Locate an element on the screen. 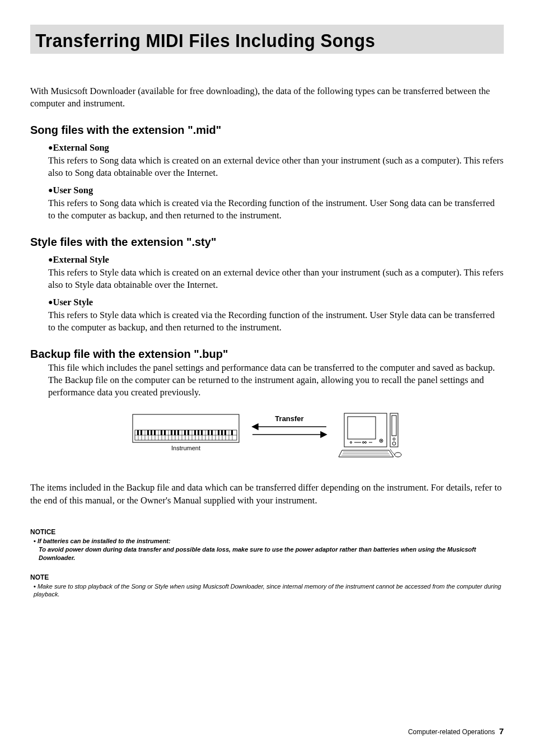 The height and width of the screenshot is (756, 534). transfer-label: Transfer is located at coordinates (289, 419).